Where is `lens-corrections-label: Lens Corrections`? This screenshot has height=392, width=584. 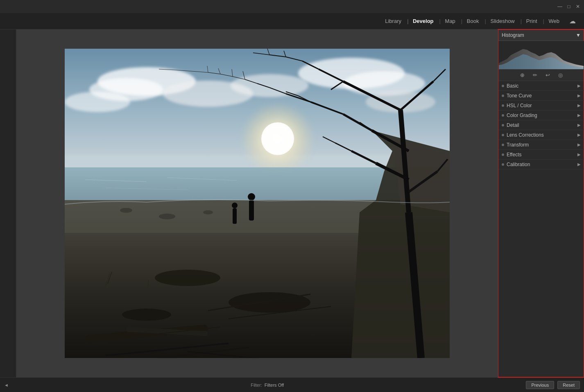 lens-corrections-label: Lens Corrections is located at coordinates (525, 135).